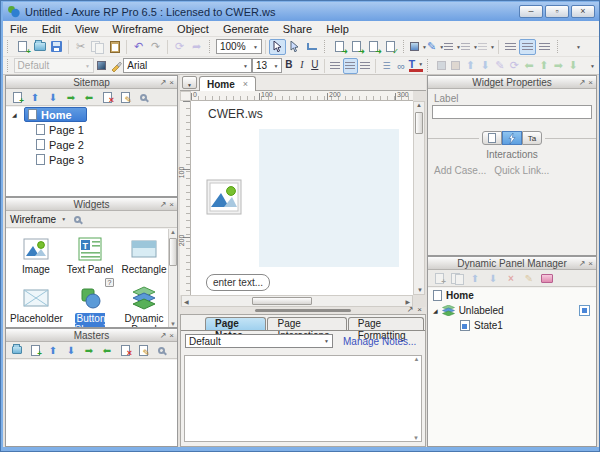 This screenshot has height=452, width=600. What do you see at coordinates (238, 282) in the screenshot?
I see `canvas-button-widget: enter text...` at bounding box center [238, 282].